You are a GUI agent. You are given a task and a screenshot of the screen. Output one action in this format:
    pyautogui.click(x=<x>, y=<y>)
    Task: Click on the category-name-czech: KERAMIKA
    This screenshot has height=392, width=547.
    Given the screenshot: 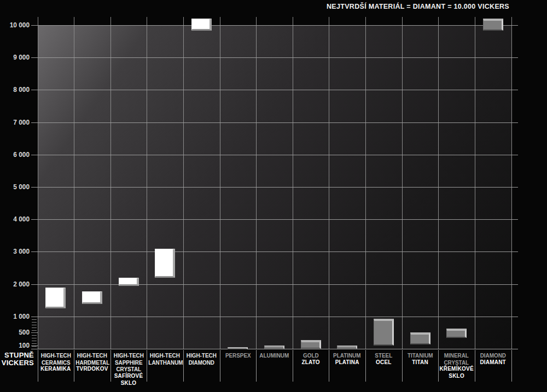 What is the action you would take?
    pyautogui.click(x=56, y=370)
    